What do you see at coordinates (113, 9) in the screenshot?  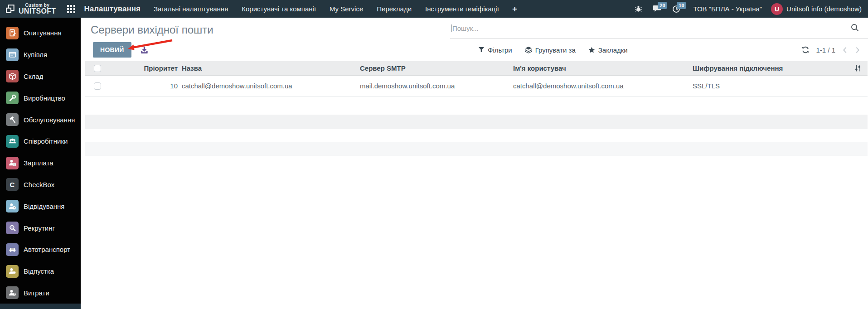 I see `app-title: Налаштування` at bounding box center [113, 9].